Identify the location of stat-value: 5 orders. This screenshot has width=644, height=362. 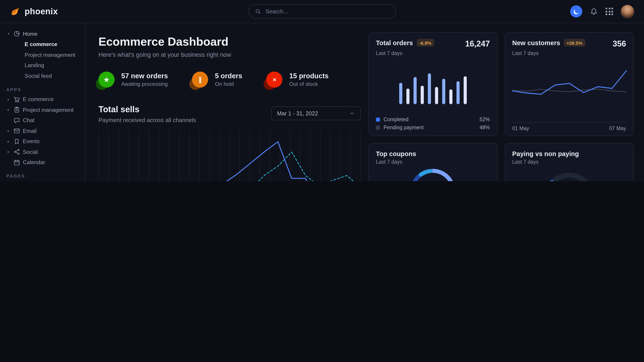
(228, 76).